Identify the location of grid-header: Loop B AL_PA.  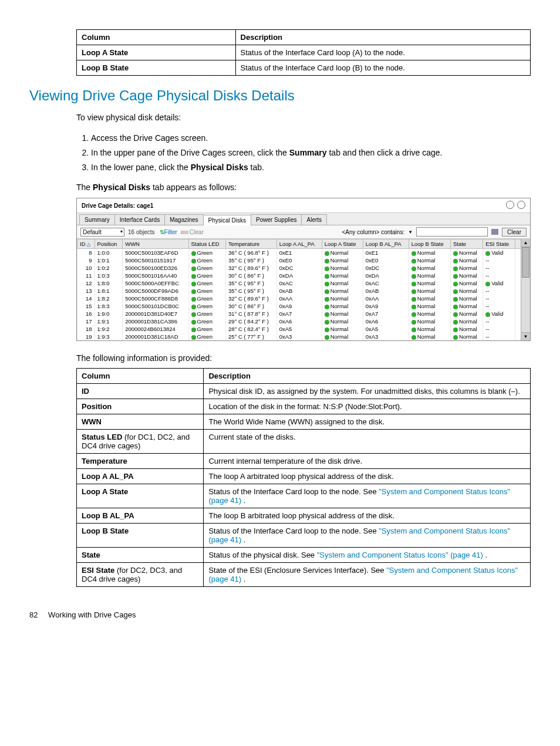
(386, 244).